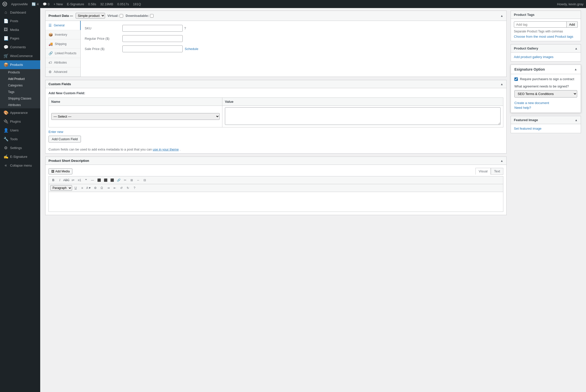 Image resolution: width=586 pixels, height=392 pixels. I want to click on indent-button: ⇥, so click(108, 188).